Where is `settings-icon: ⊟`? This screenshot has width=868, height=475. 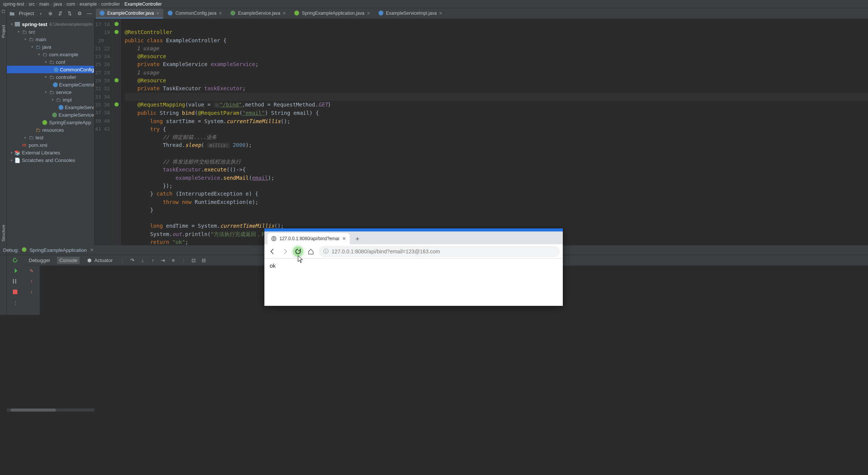
settings-icon: ⊟ is located at coordinates (204, 261).